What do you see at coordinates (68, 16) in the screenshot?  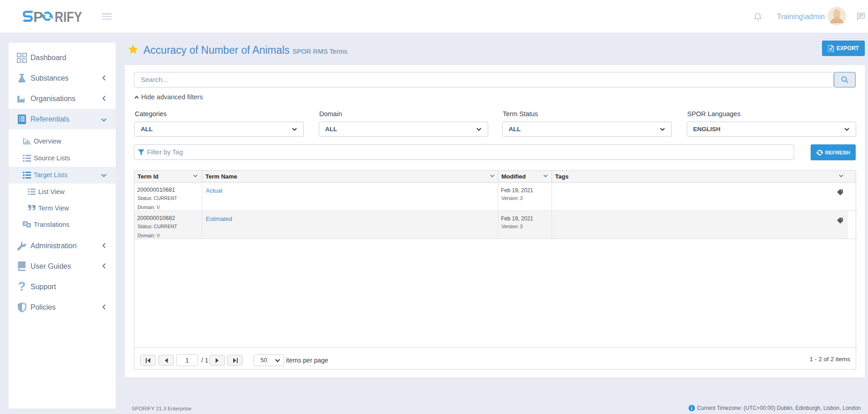 I see `svg-text: RIFY` at bounding box center [68, 16].